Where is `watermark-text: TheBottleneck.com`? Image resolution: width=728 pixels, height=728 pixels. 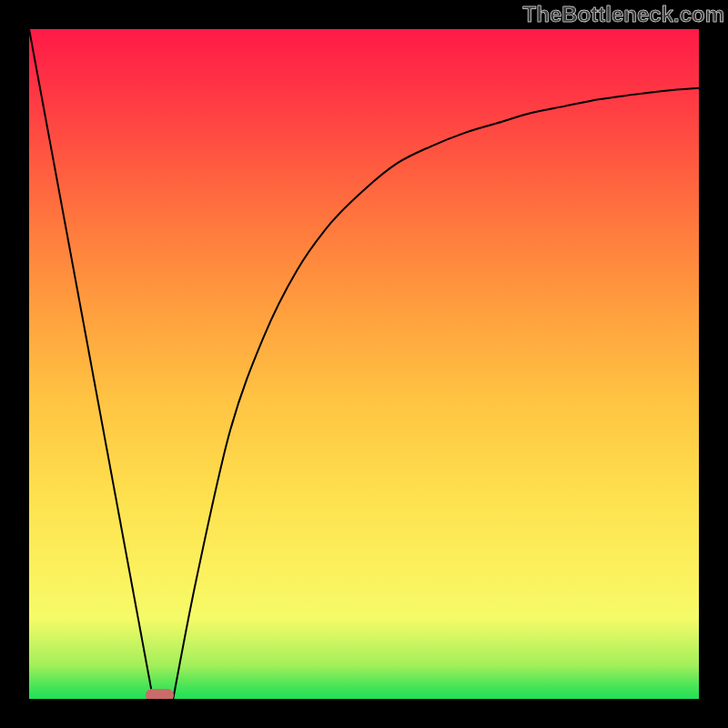 watermark-text: TheBottleneck.com is located at coordinates (624, 15).